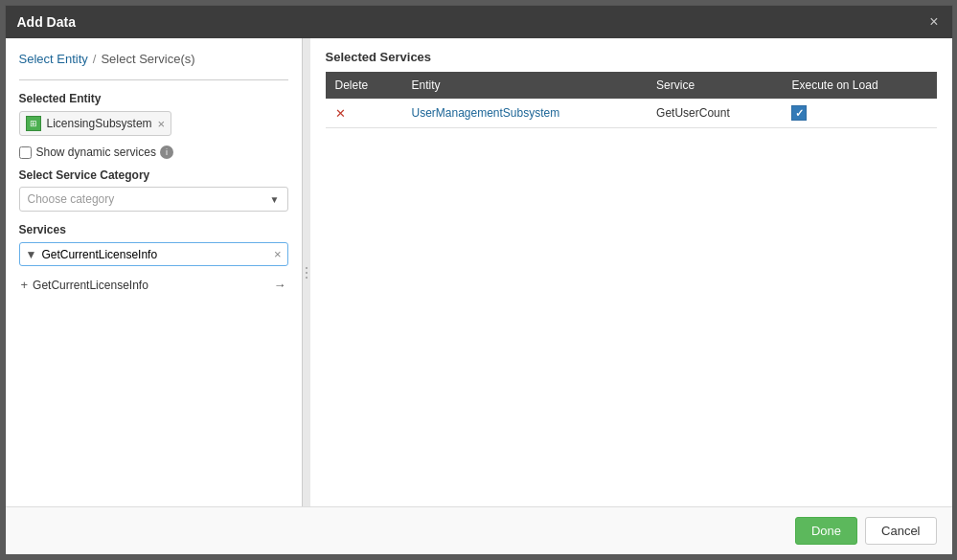  What do you see at coordinates (153, 285) in the screenshot?
I see `services-list: + GetCurrentLicenseInfo →` at bounding box center [153, 285].